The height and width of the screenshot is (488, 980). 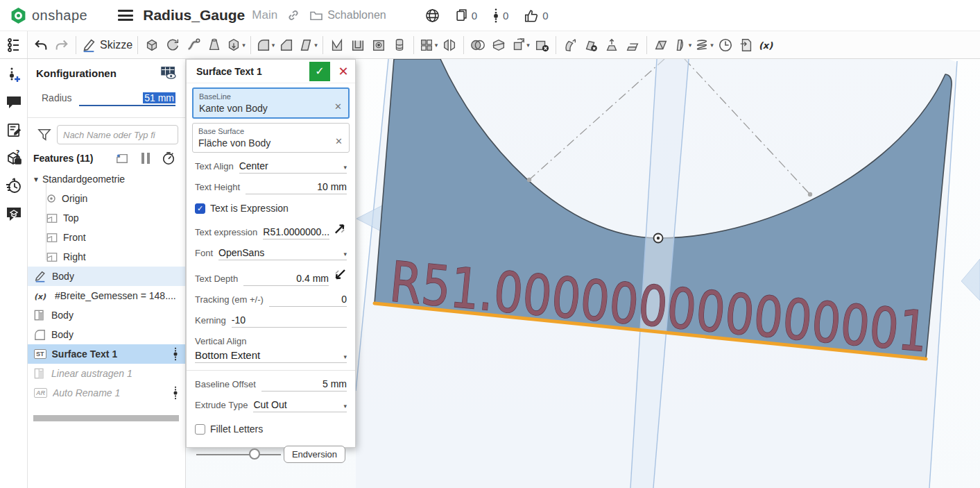 I want to click on rib-button, so click(x=337, y=45).